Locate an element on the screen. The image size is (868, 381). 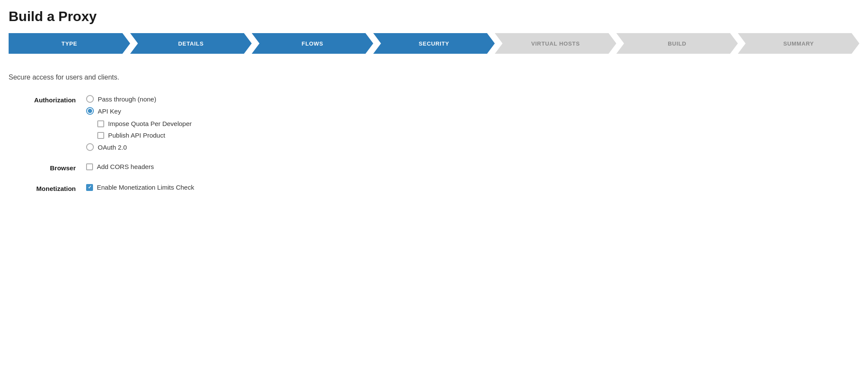
radio-pass-through: Pass through (none) is located at coordinates (139, 99).